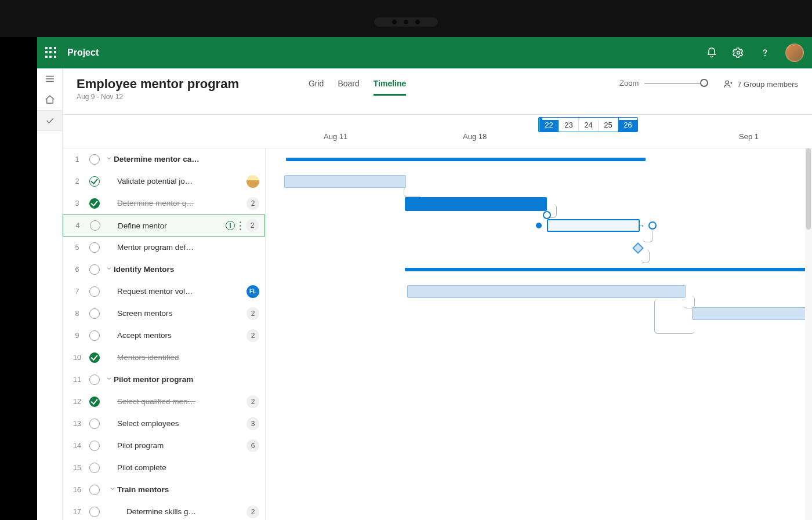  What do you see at coordinates (164, 380) in the screenshot?
I see `task-row: 11Pilot mentor program` at bounding box center [164, 380].